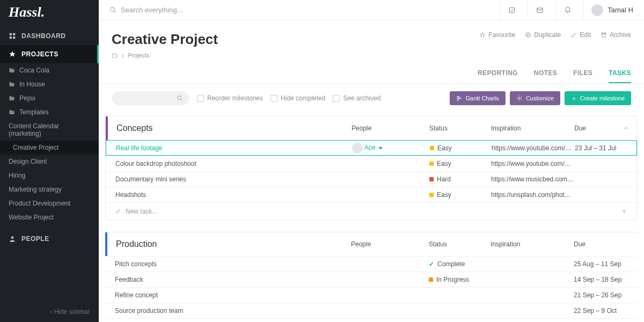 This screenshot has height=322, width=644. I want to click on task-name: Colour backdrop photoshoot, so click(233, 164).